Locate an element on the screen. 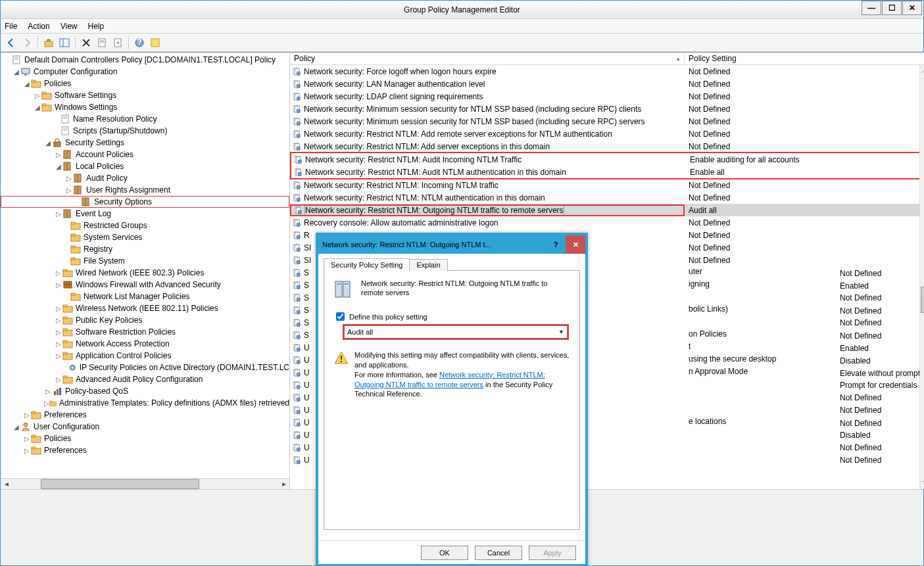 This screenshot has width=924, height=566. menu-help: Help is located at coordinates (96, 26).